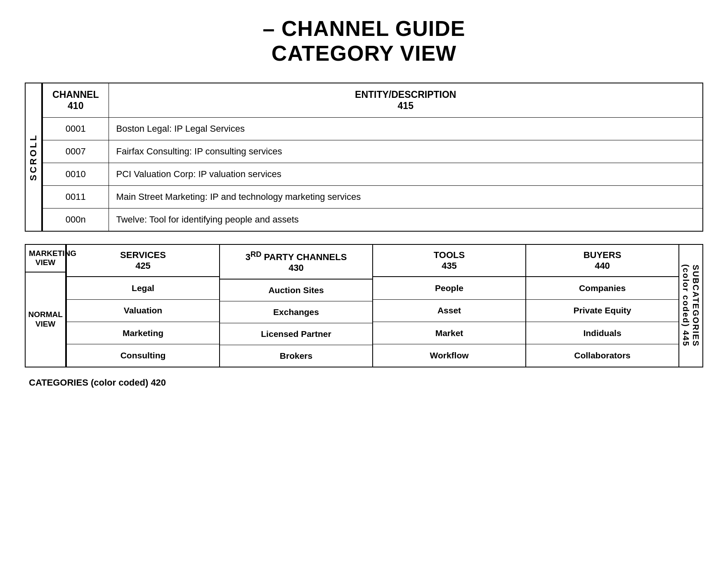  What do you see at coordinates (603, 311) in the screenshot?
I see `col-cell-3-1: Private Equity` at bounding box center [603, 311].